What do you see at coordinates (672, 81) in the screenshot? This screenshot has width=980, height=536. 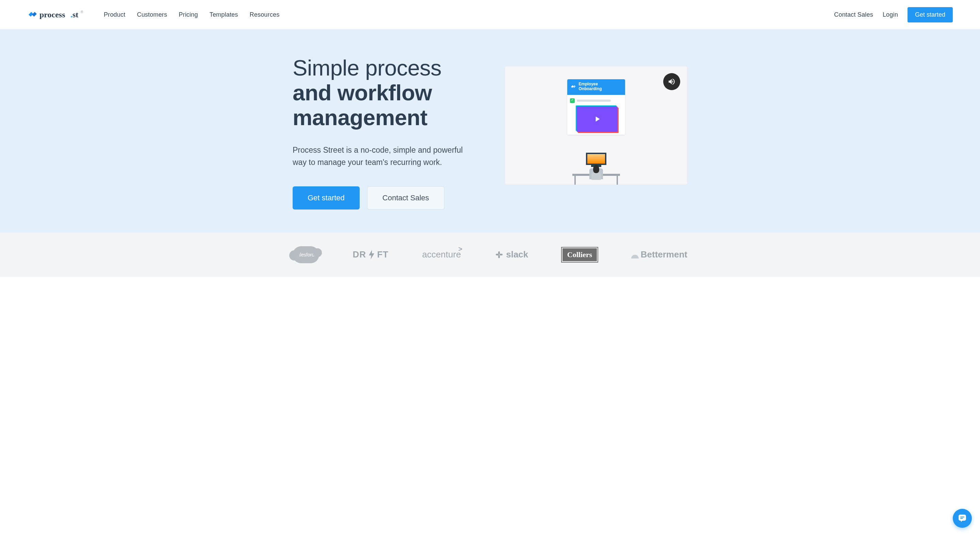 I see `audio-icon` at bounding box center [672, 81].